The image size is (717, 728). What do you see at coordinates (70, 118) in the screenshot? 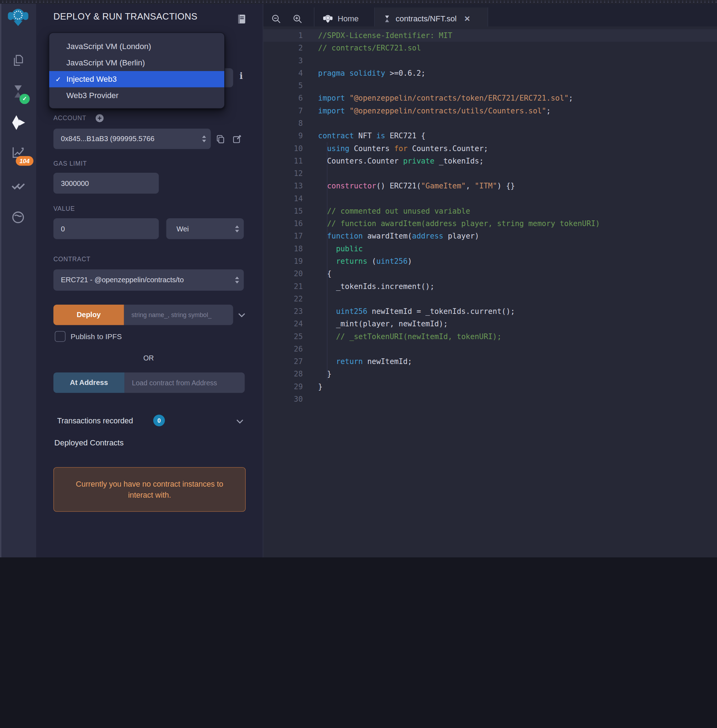
I see `account-label: ACCOUNT` at bounding box center [70, 118].